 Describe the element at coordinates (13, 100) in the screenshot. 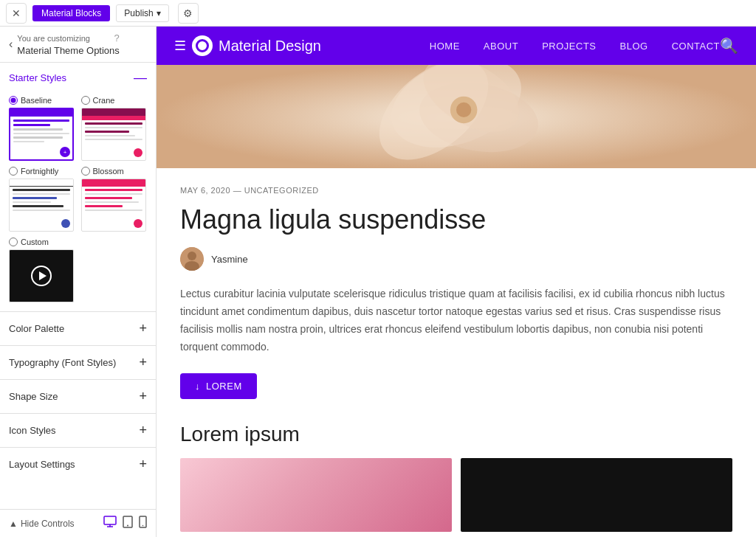

I see `baseline-radio` at that location.